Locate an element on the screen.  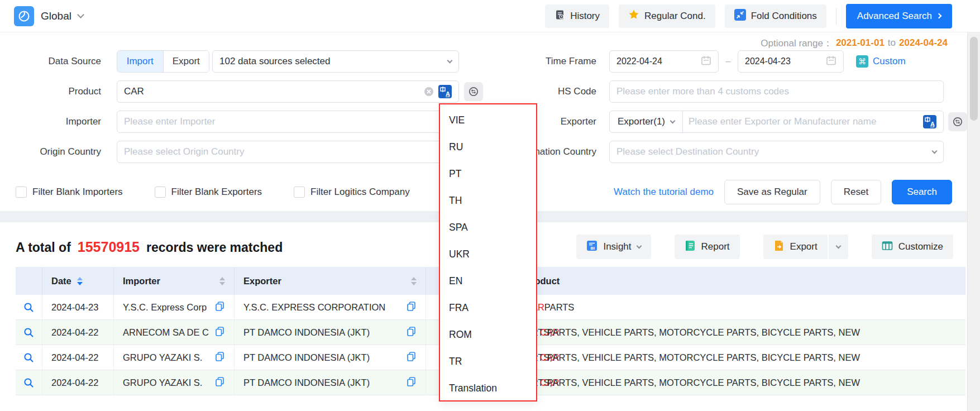
export-button: Export is located at coordinates (795, 247).